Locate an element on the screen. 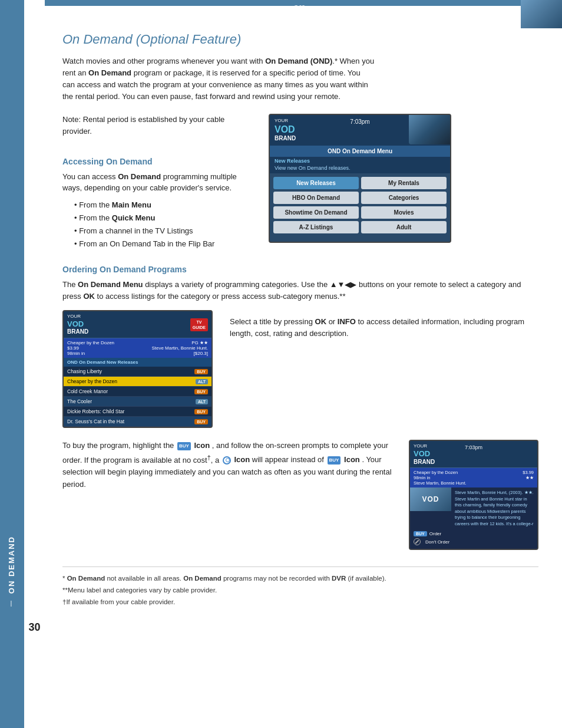  ordering-row: YOUR VOD BRAND 7:03pm TVGUIDE Cheaper by… is located at coordinates (300, 369).